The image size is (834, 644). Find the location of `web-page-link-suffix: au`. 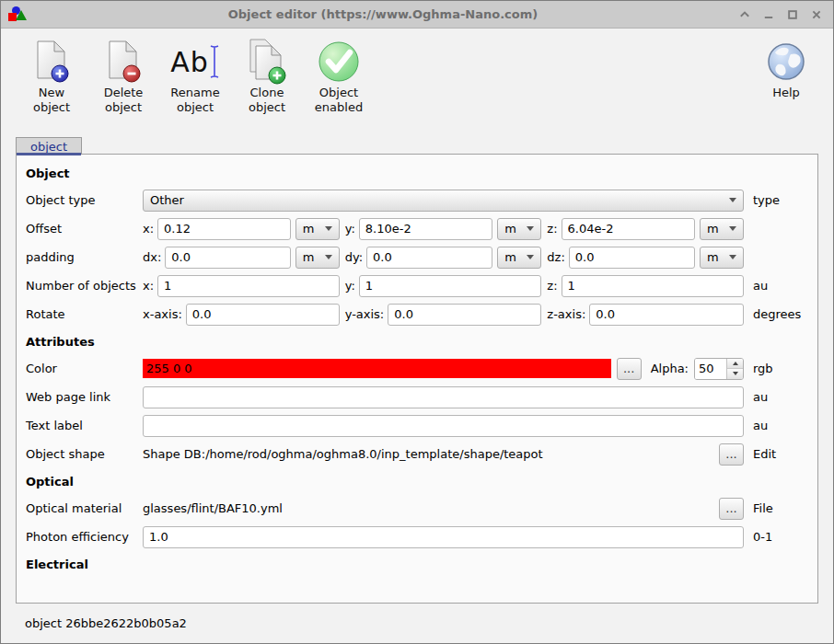

web-page-link-suffix: au is located at coordinates (781, 397).